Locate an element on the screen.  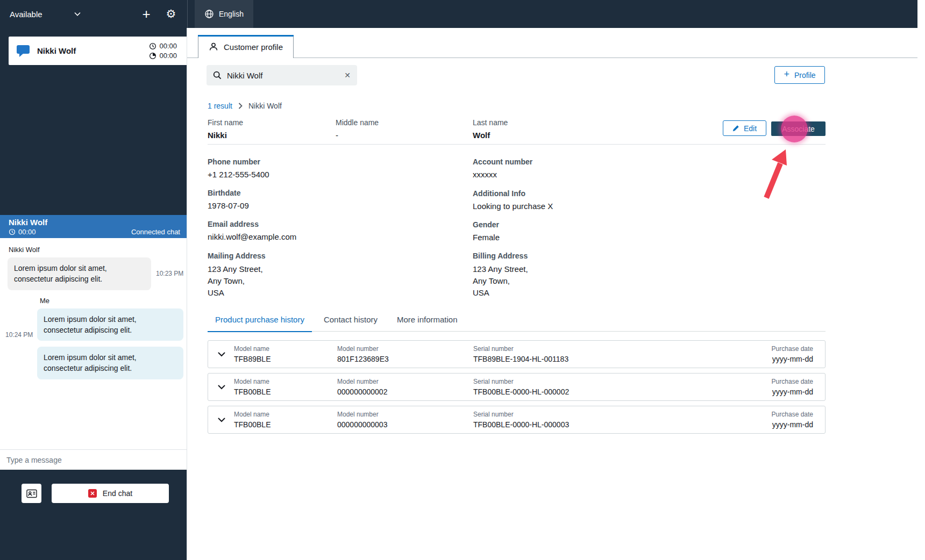
field-value: Wolf is located at coordinates (490, 135).